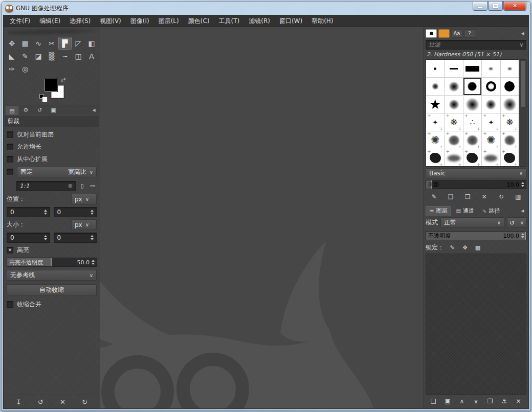 The height and width of the screenshot is (412, 532). I want to click on duplicate-brush-button: ❐, so click(468, 197).